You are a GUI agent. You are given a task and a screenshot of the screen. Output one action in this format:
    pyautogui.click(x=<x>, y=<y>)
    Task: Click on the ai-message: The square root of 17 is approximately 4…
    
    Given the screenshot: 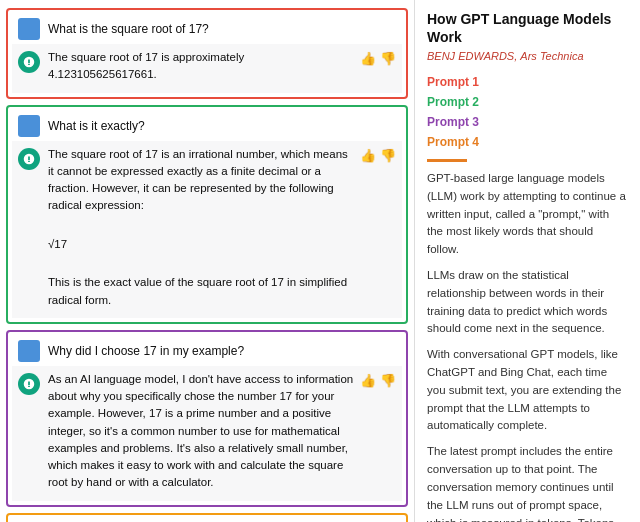 What is the action you would take?
    pyautogui.click(x=207, y=68)
    